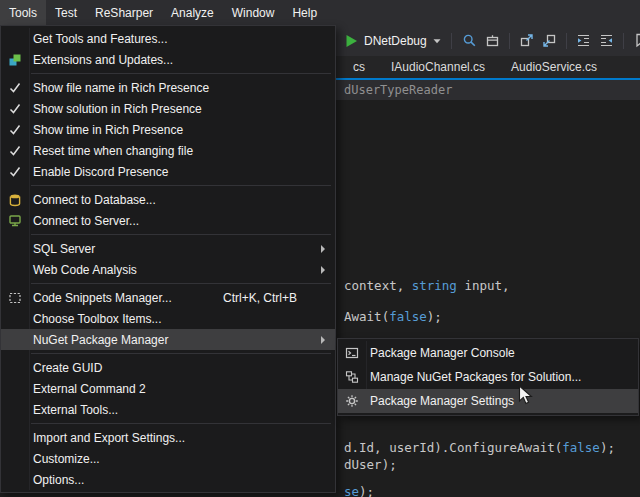  Describe the element at coordinates (488, 353) in the screenshot. I see `menu-item-package-manager-console: Package Manager Console` at that location.